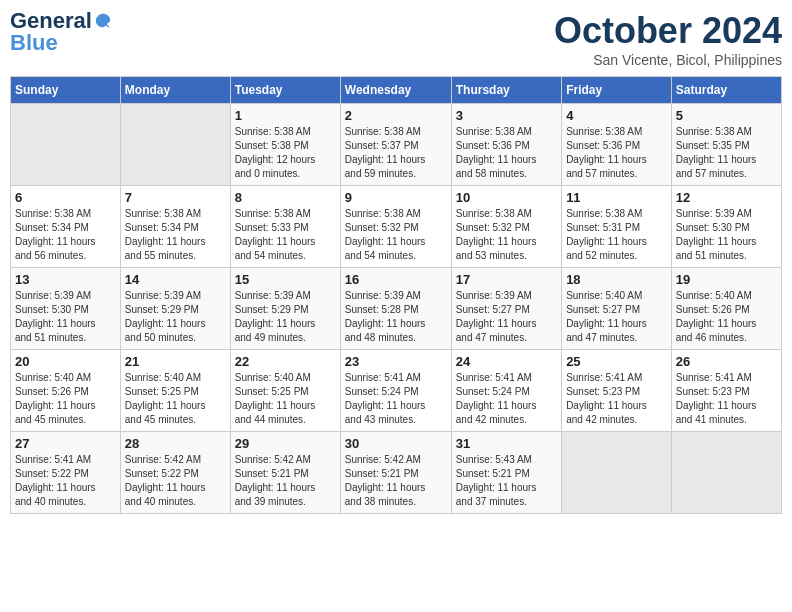 This screenshot has height=612, width=792. Describe the element at coordinates (66, 317) in the screenshot. I see `day-info: Sunrise: 5:39 AM Sunset: 5:30 PM Dayligh…` at that location.